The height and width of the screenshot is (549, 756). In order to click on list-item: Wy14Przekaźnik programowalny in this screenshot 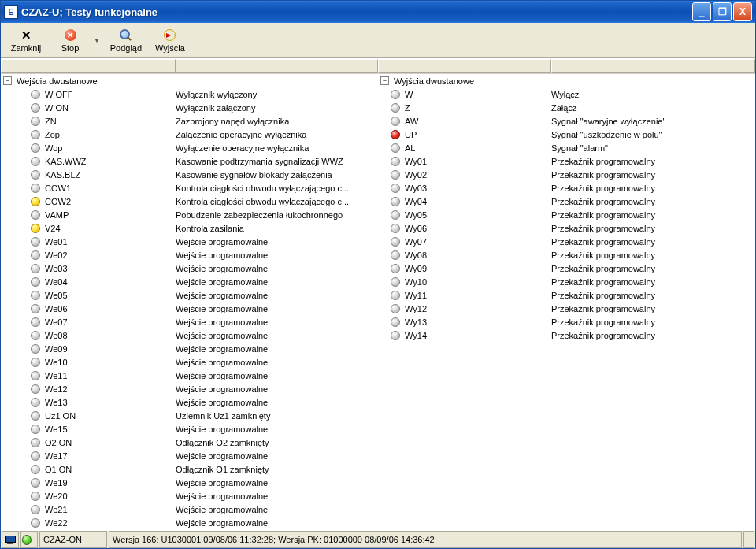, I will do `click(567, 336)`.